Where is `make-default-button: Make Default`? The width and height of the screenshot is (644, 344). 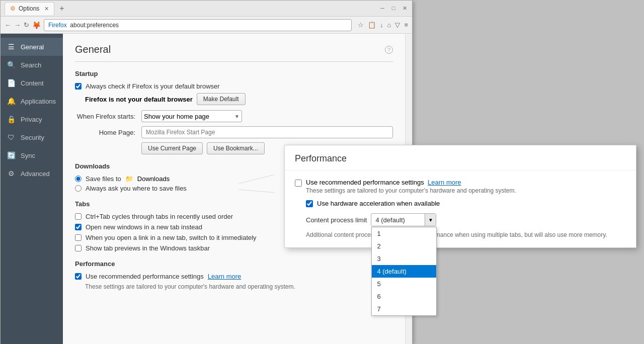 make-default-button: Make Default is located at coordinates (221, 99).